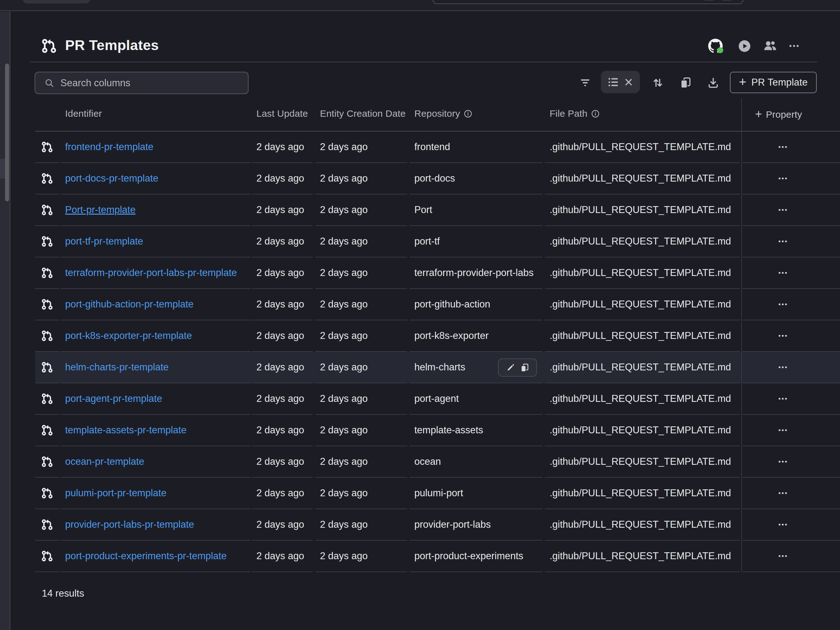  What do you see at coordinates (517, 368) in the screenshot?
I see `row-hover-tools` at bounding box center [517, 368].